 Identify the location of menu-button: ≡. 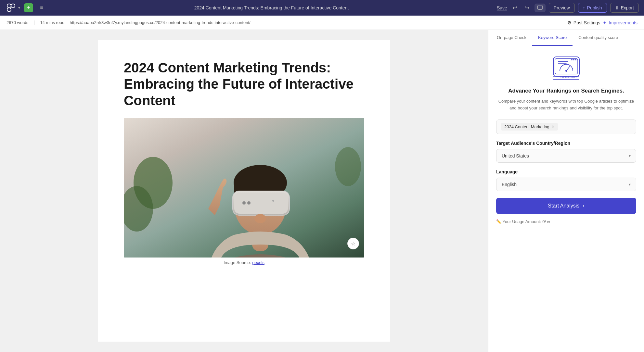
(42, 8).